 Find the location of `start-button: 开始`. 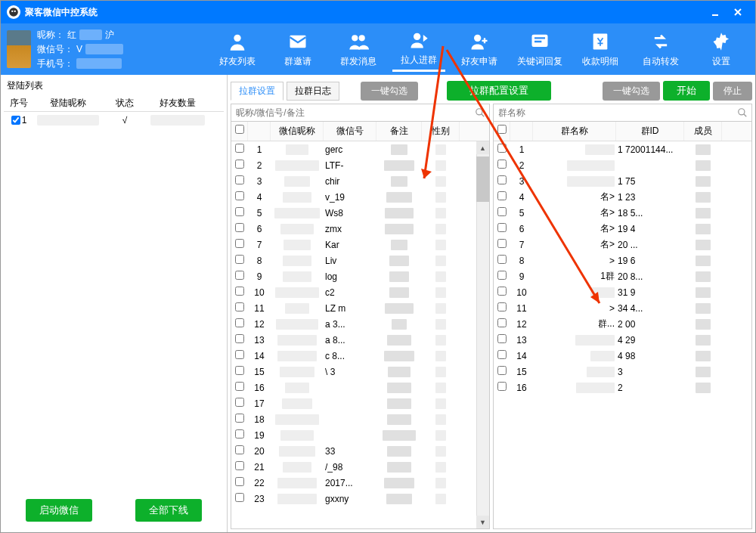

start-button: 开始 is located at coordinates (686, 91).